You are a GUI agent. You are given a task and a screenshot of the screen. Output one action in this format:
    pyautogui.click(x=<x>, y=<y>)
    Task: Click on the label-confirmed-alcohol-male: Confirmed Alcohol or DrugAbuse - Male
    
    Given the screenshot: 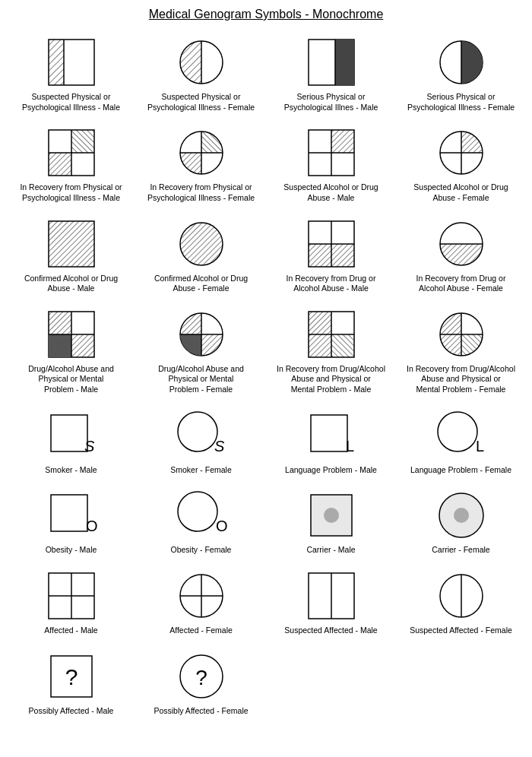 What is the action you would take?
    pyautogui.click(x=71, y=284)
    